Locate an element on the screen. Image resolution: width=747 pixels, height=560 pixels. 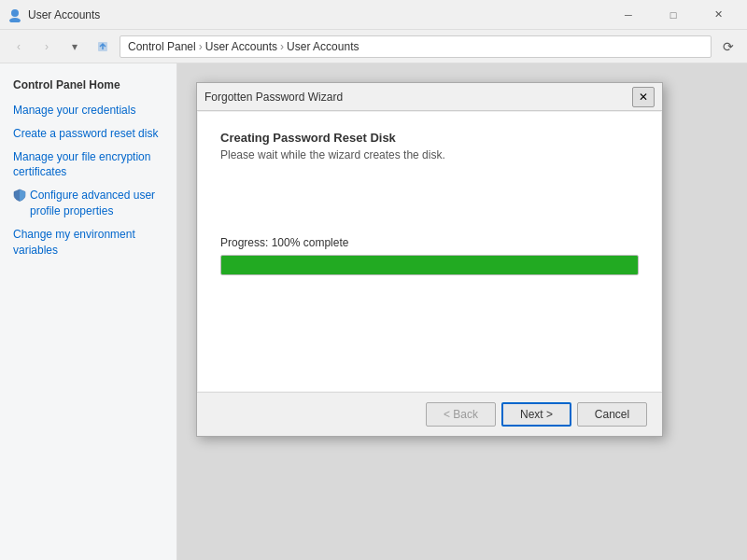
address-path: Control Panel › User Accounts › User Acc… is located at coordinates (416, 47).